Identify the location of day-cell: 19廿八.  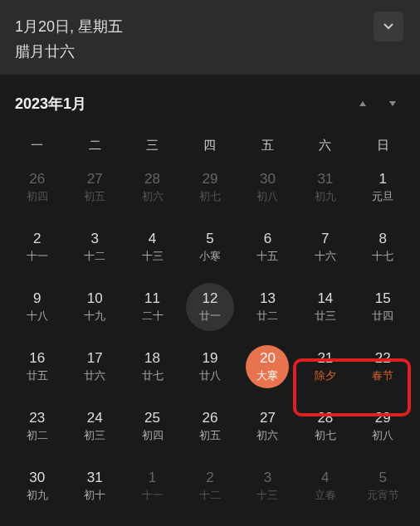
(209, 367).